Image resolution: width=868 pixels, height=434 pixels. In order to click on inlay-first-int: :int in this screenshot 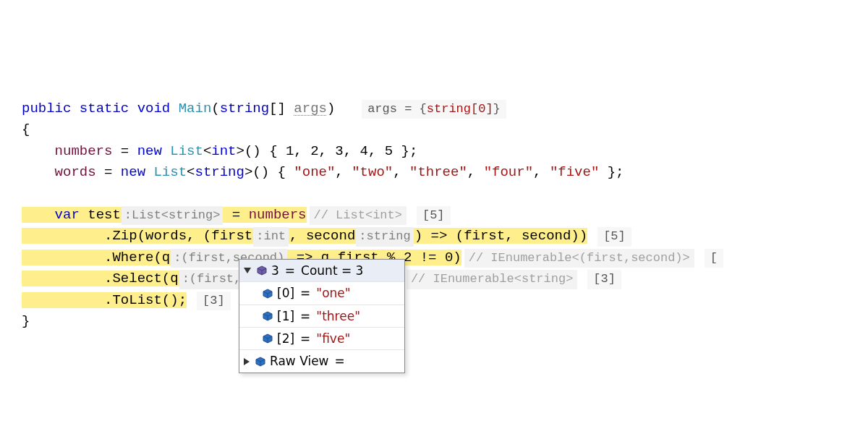, I will do `click(271, 237)`.